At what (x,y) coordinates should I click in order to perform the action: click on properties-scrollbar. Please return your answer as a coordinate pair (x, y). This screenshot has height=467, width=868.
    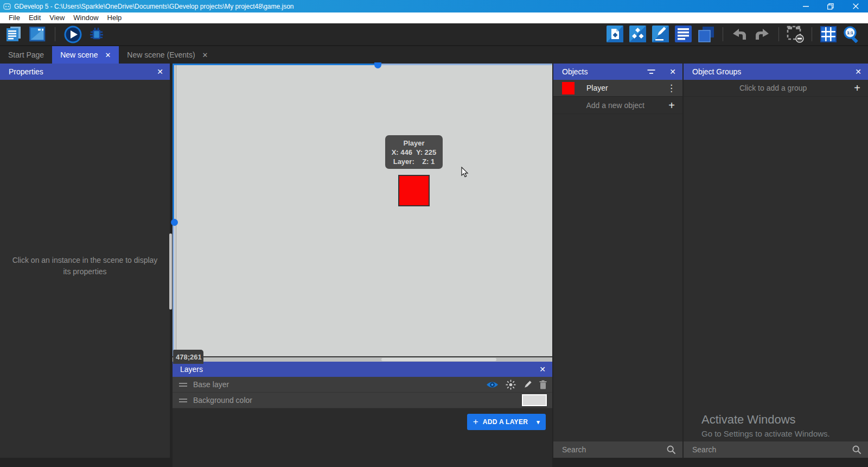
    Looking at the image, I should click on (170, 272).